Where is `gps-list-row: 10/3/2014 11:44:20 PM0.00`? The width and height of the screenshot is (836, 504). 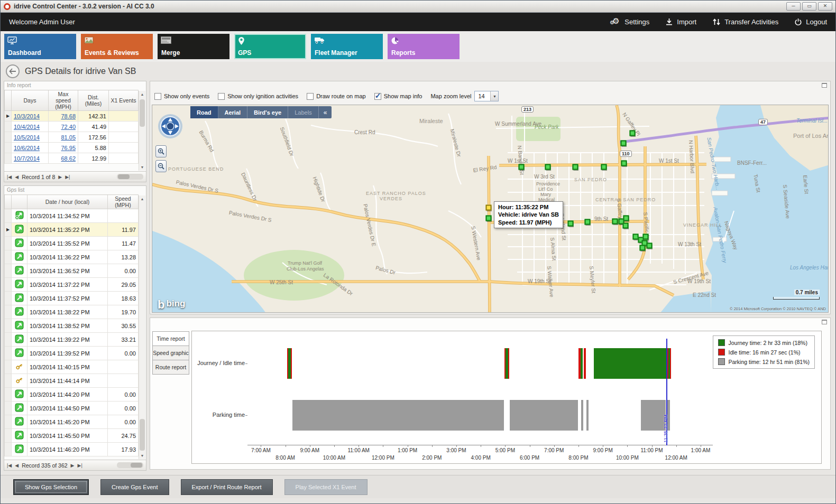 gps-list-row: 10/3/2014 11:44:20 PM0.00 is located at coordinates (72, 395).